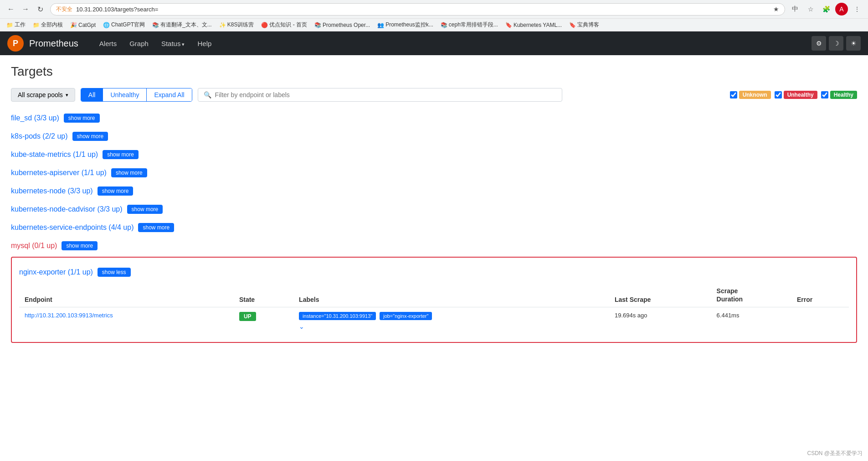 The width and height of the screenshot is (868, 461). Describe the element at coordinates (434, 228) in the screenshot. I see `target-header-kubernetes-service-endpoints: kubernetes-service-endpoints (4/4 up) sh…` at that location.